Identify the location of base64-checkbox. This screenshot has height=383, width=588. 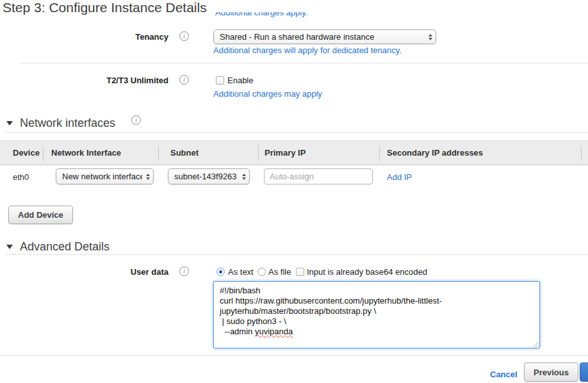
(300, 272).